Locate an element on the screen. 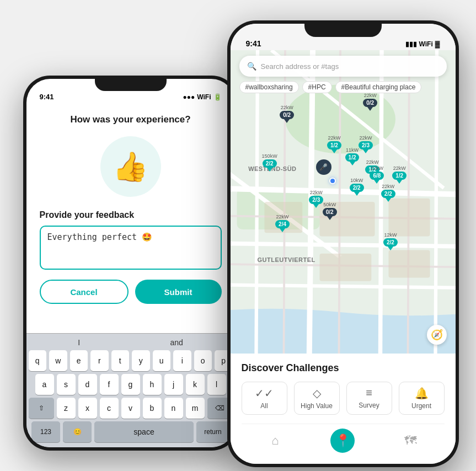  key-t: t is located at coordinates (120, 361).